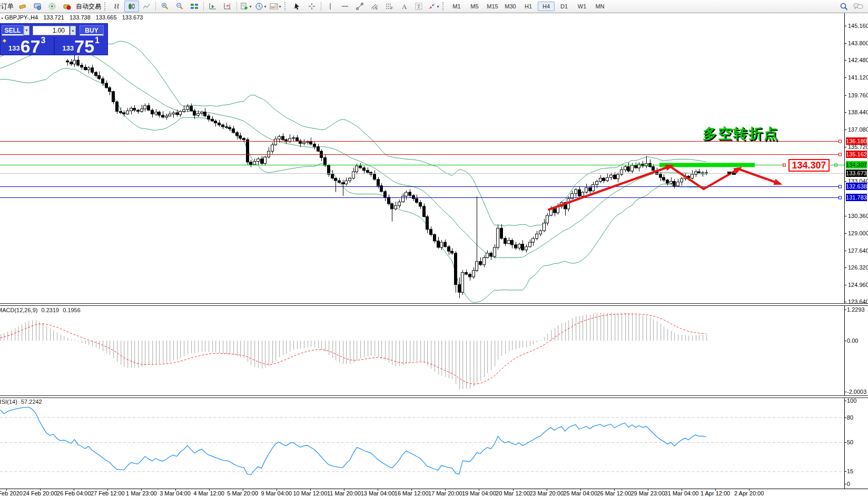 Image resolution: width=868 pixels, height=497 pixels. I want to click on vertical-line-icon, so click(330, 6).